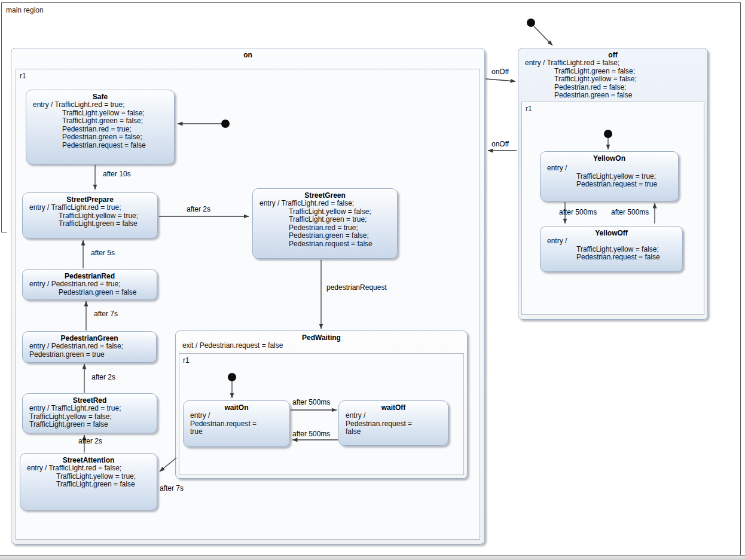  Describe the element at coordinates (117, 174) in the screenshot. I see `transition-label-after-10s: after 10s` at that location.